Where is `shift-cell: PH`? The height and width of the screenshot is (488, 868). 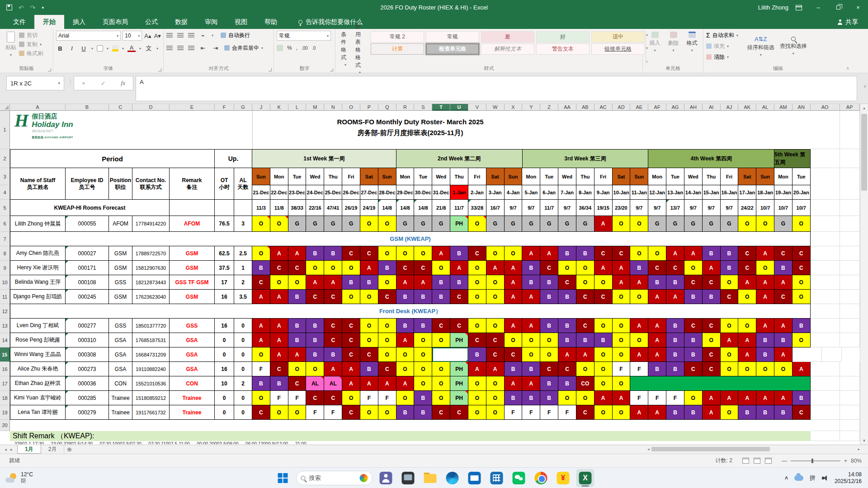
shift-cell: PH is located at coordinates (459, 369).